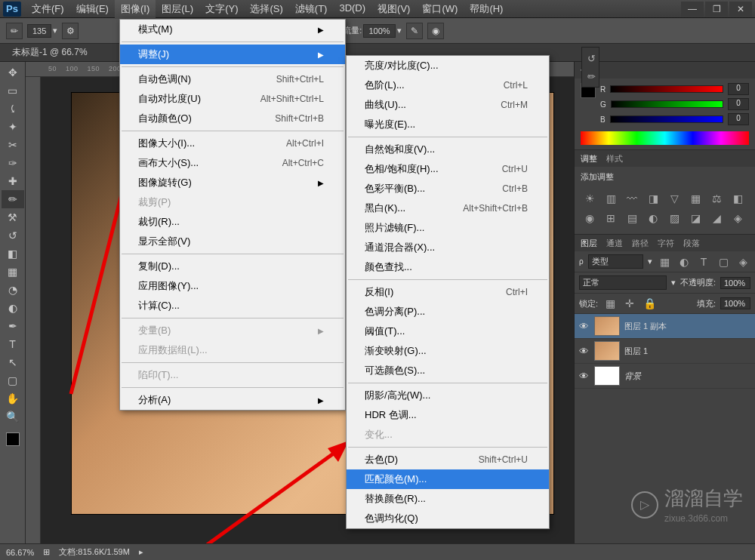 The width and height of the screenshot is (755, 560). I want to click on hand-tool: ✋, so click(13, 398).